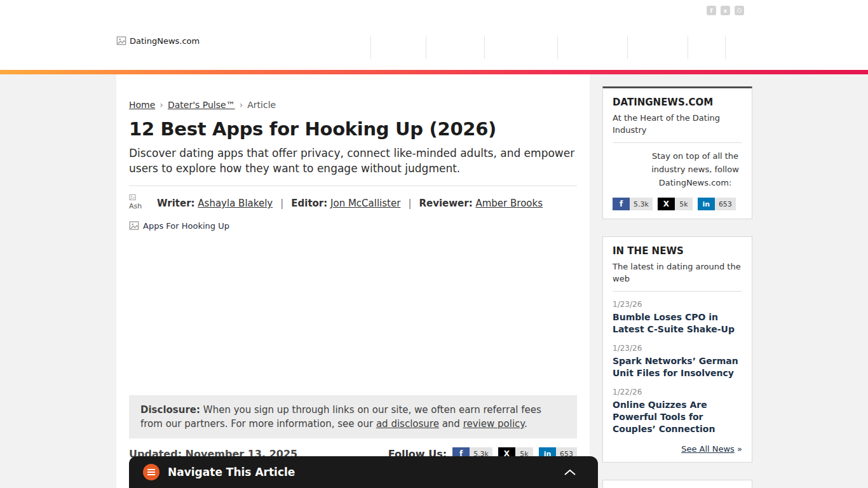  Describe the element at coordinates (677, 102) in the screenshot. I see `about-title: DATINGNEWS.COM` at that location.